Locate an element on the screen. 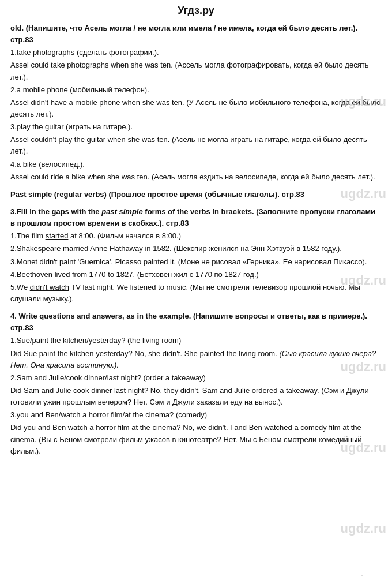 This screenshot has width=392, height=576. section2-title: Past simple (regular verbs) (Прошлое про… is located at coordinates (196, 195).